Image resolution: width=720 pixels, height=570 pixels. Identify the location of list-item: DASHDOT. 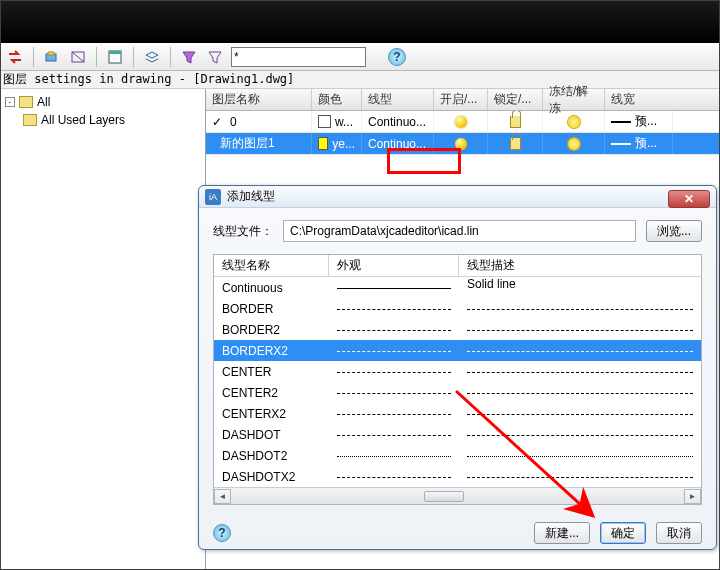
(458, 434).